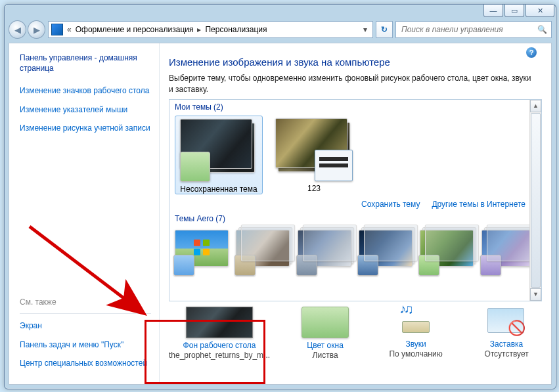 This screenshot has width=559, height=392. I want to click on theme-card-123: 123, so click(314, 155).